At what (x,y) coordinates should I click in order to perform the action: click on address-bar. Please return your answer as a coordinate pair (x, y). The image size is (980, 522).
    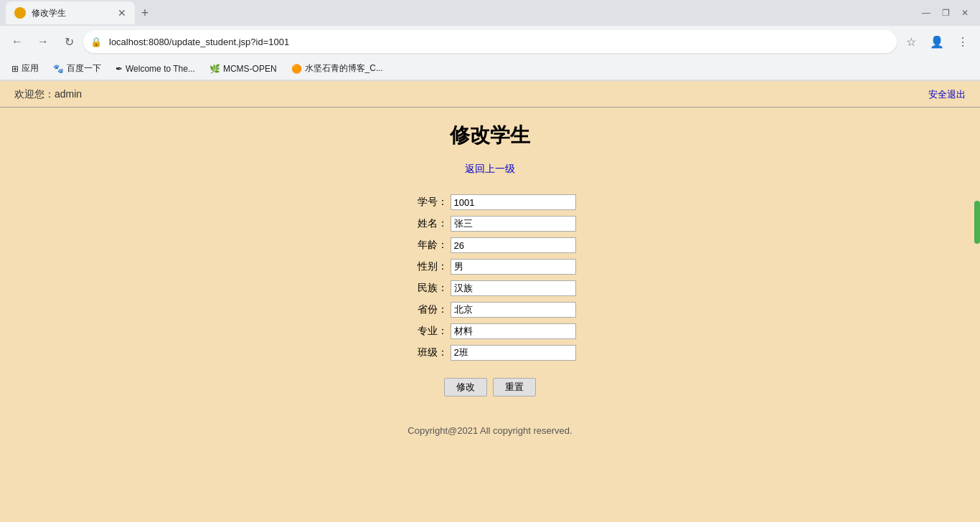
    Looking at the image, I should click on (490, 42).